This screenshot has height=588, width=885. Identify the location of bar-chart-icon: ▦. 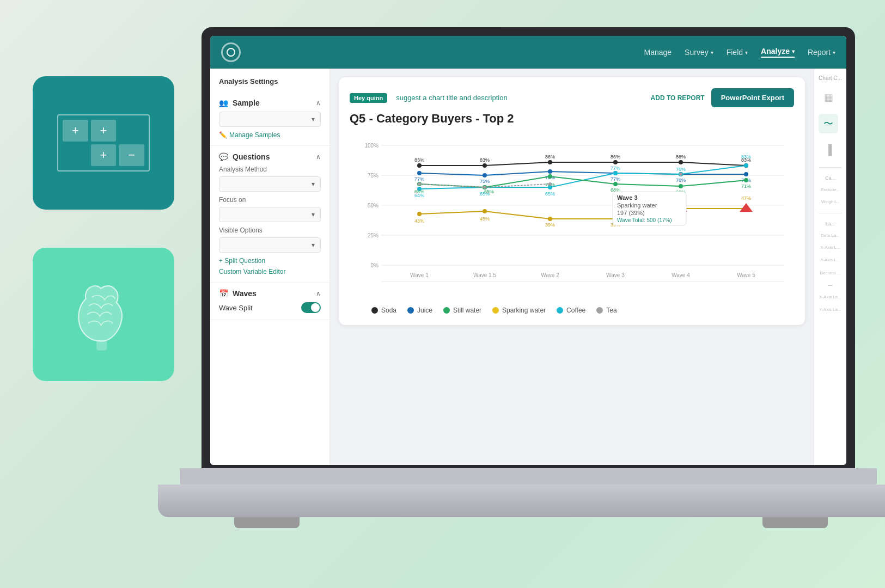
(828, 97).